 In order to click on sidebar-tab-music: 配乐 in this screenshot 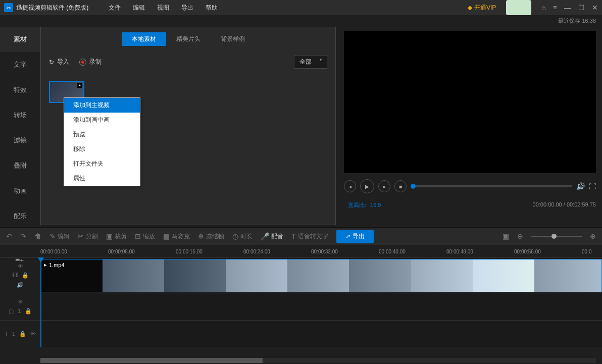, I will do `click(20, 216)`.